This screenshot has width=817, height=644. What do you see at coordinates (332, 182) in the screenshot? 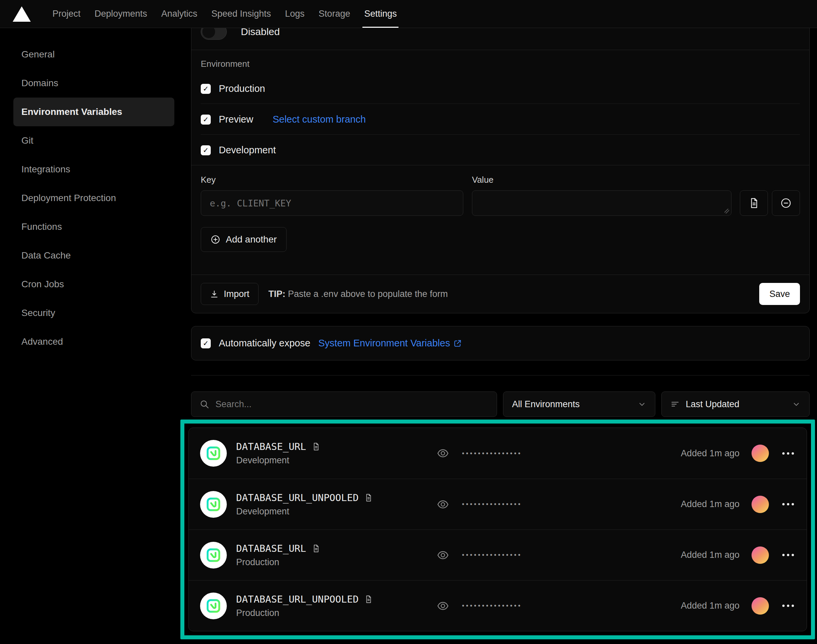
I see `key-label: Key` at bounding box center [332, 182].